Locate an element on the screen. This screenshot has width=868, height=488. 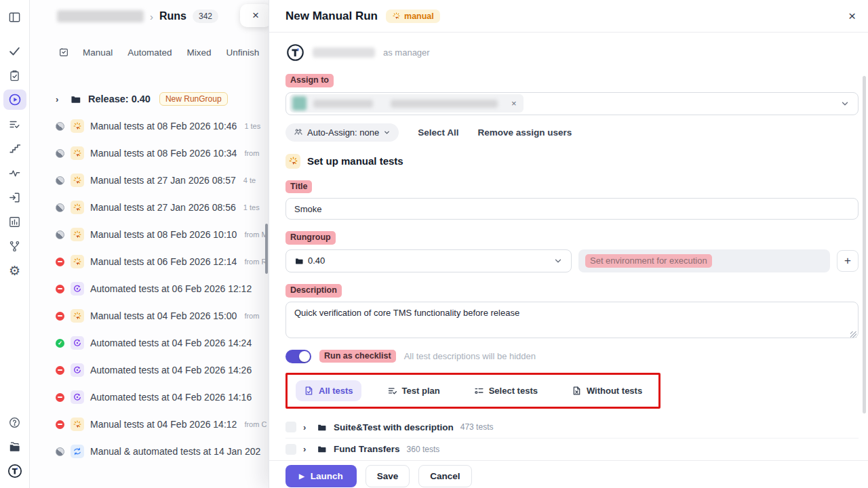
sidebar-bottom-icons is located at coordinates (15, 447).